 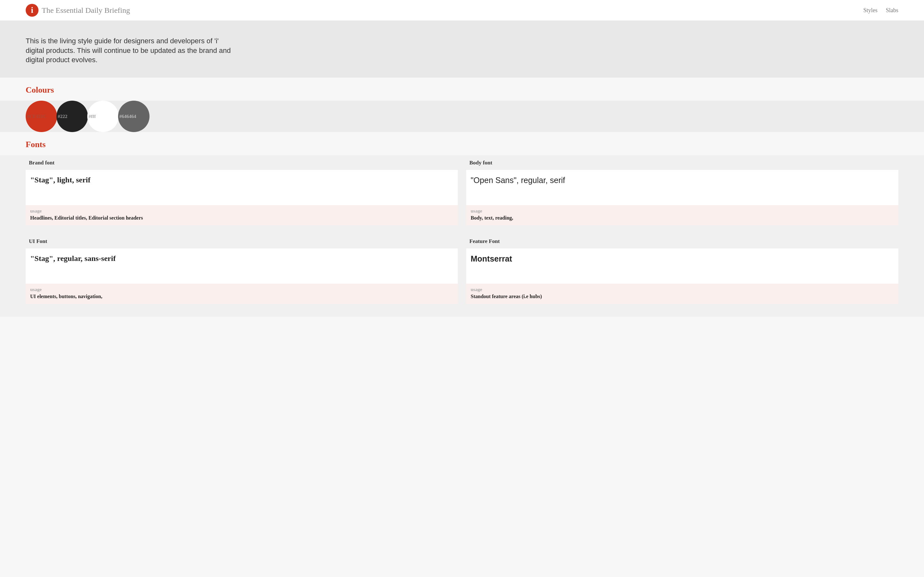 I want to click on usage-text: Body, text, reading,, so click(x=682, y=218).